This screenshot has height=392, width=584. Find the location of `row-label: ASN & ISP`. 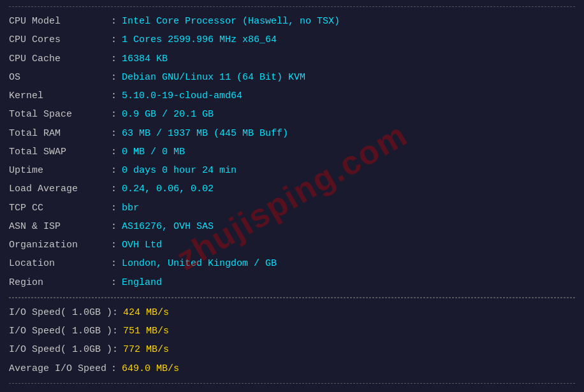

row-label: ASN & ISP is located at coordinates (60, 227).